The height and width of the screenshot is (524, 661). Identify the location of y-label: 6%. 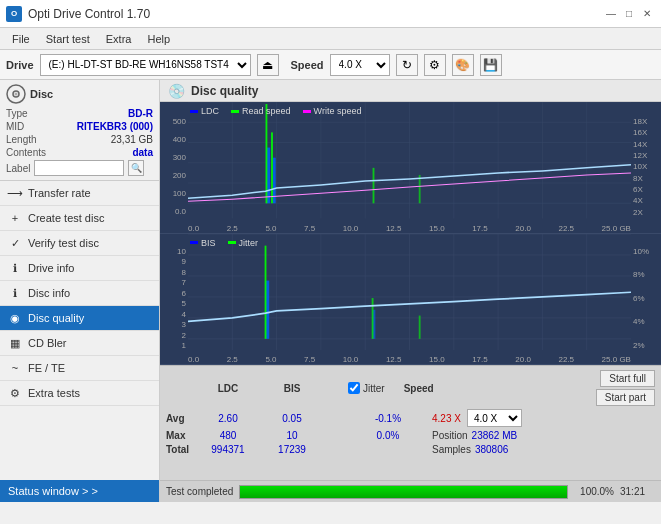
(639, 299).